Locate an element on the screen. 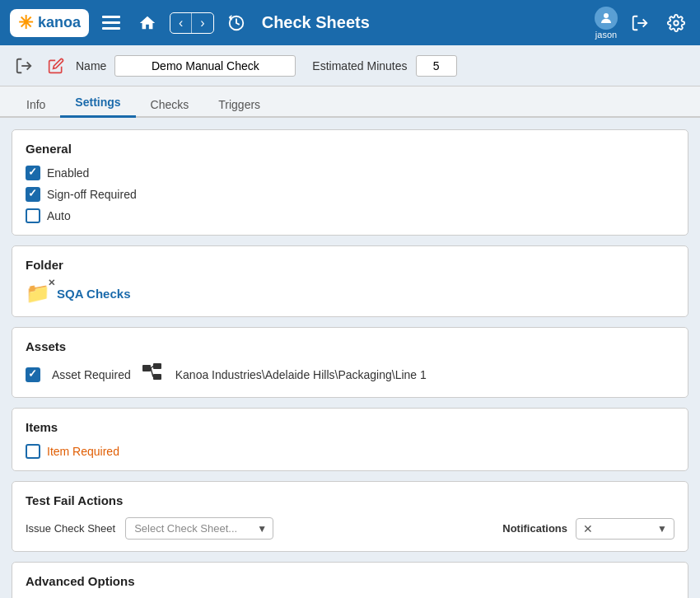 This screenshot has height=598, width=700. tab-triggers: Triggers is located at coordinates (239, 105).